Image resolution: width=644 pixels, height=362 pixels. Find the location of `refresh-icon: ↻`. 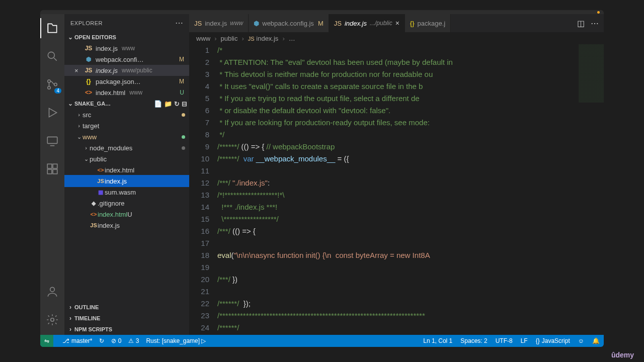

refresh-icon: ↻ is located at coordinates (177, 104).